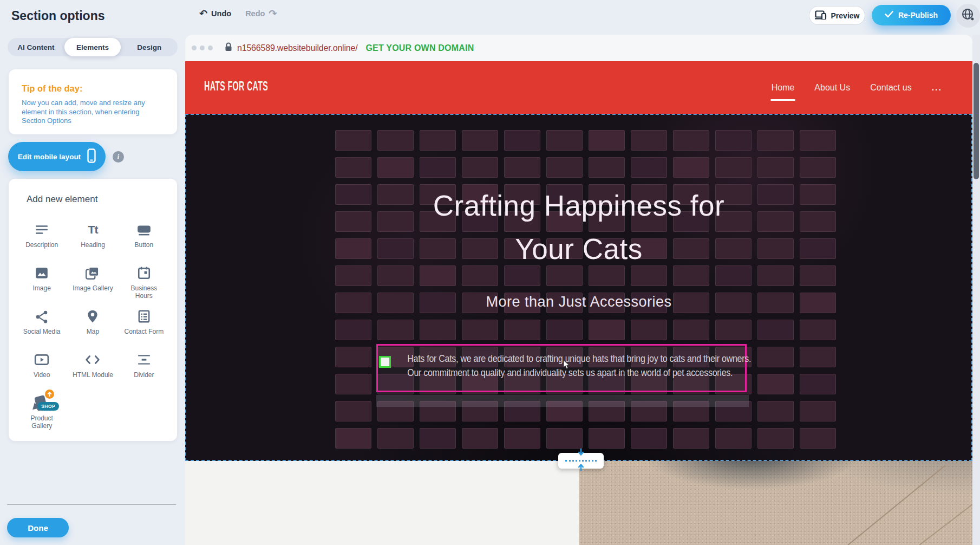  I want to click on map-icon, so click(93, 316).